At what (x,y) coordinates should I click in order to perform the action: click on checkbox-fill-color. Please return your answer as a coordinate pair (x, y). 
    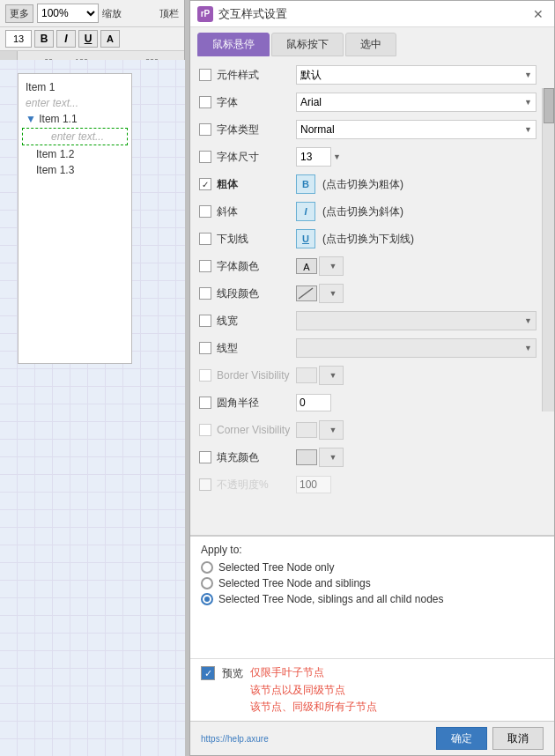
    Looking at the image, I should click on (205, 457).